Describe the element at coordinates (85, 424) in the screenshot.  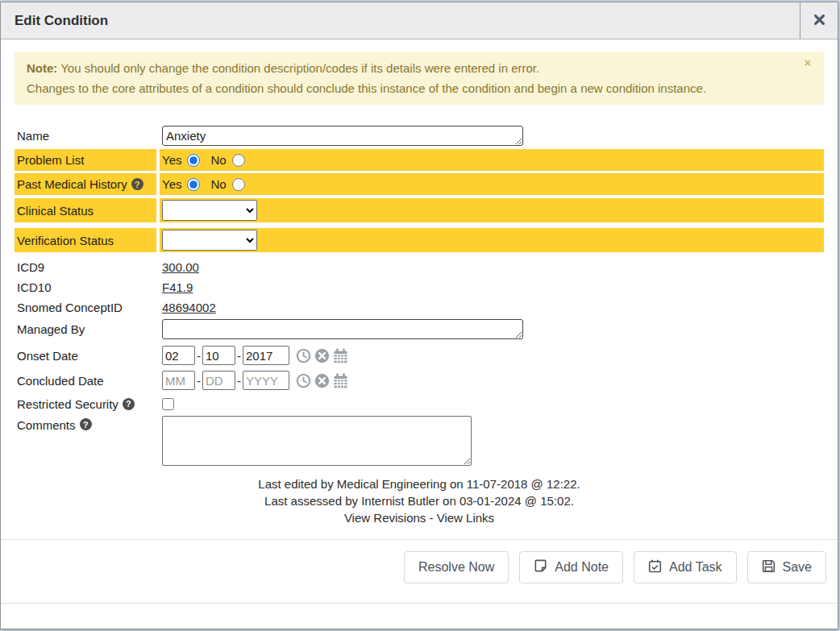
I see `comments-help-icon: ?` at that location.